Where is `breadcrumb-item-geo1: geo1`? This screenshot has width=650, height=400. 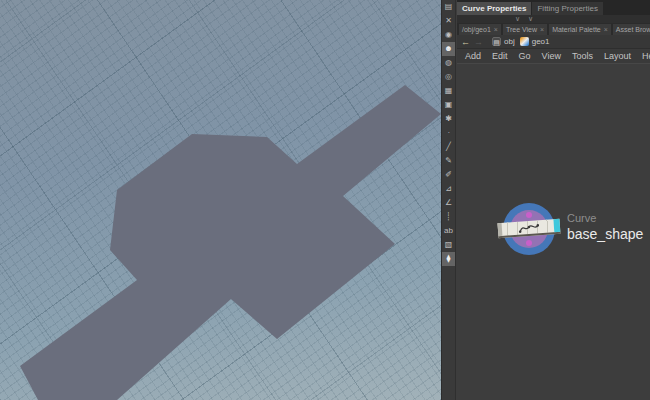 breadcrumb-item-geo1: geo1 is located at coordinates (535, 42).